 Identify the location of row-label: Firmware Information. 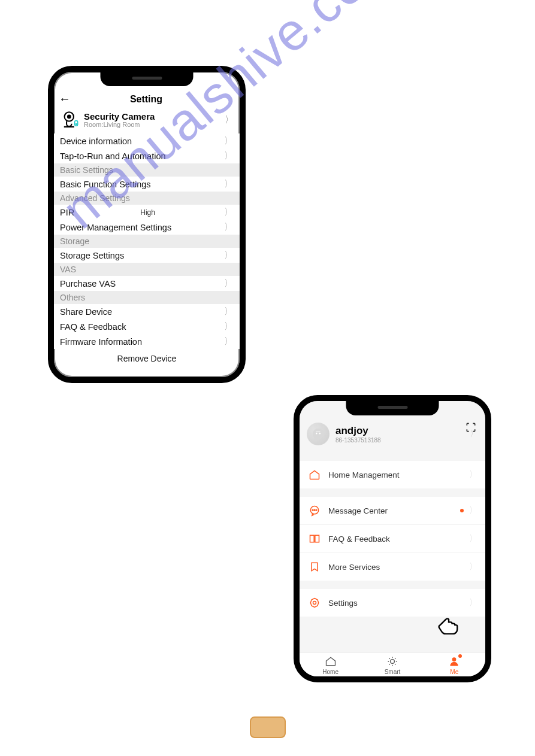
(101, 342).